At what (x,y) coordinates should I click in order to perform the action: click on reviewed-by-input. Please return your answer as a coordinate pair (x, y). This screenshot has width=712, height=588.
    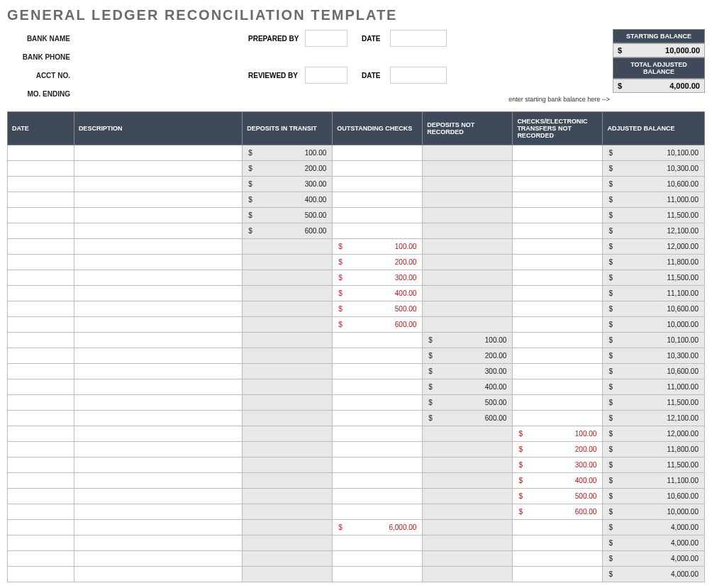
    Looking at the image, I should click on (326, 75).